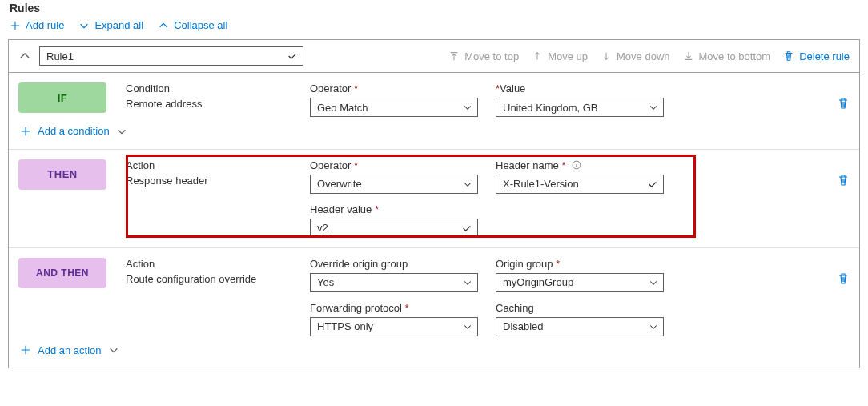  I want to click on collapse-all-label: Collapse all, so click(200, 26).